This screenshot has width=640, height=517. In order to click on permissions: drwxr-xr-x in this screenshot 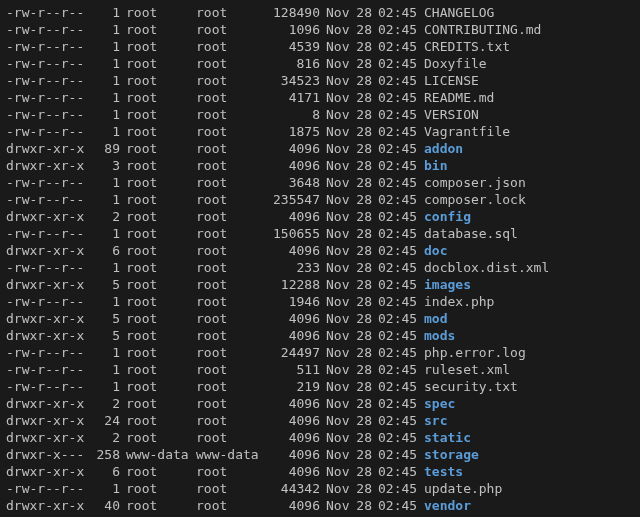, I will do `click(50, 404)`.